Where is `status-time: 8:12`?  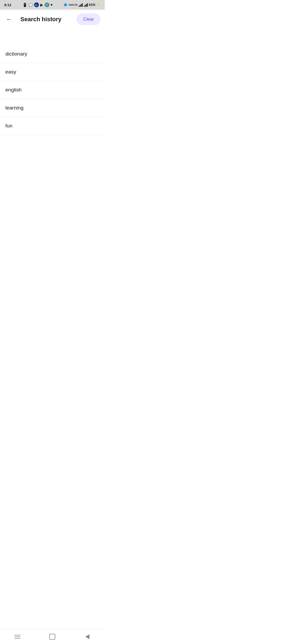 status-time: 8:12 is located at coordinates (8, 5).